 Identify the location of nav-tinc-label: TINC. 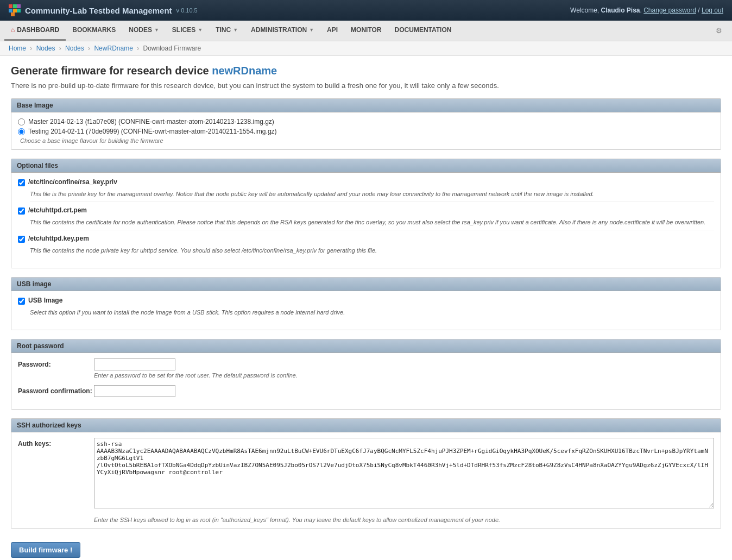
(223, 30).